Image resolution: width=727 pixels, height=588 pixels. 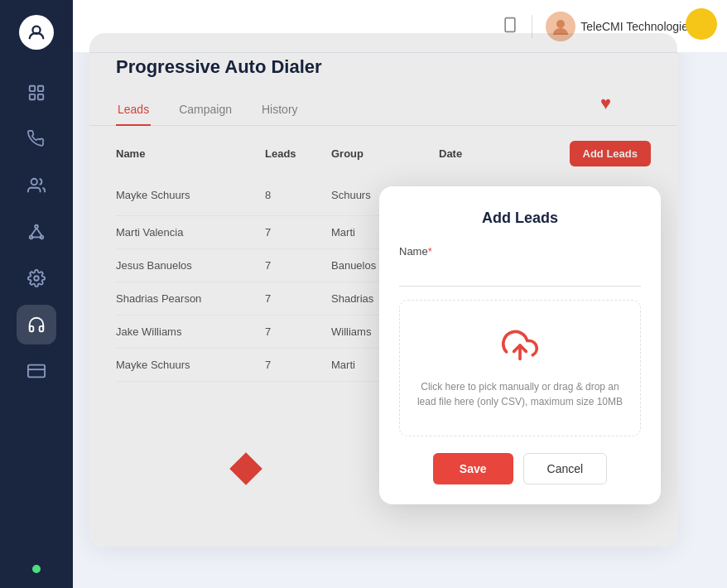 What do you see at coordinates (566, 469) in the screenshot?
I see `cancel-button: Cancel` at bounding box center [566, 469].